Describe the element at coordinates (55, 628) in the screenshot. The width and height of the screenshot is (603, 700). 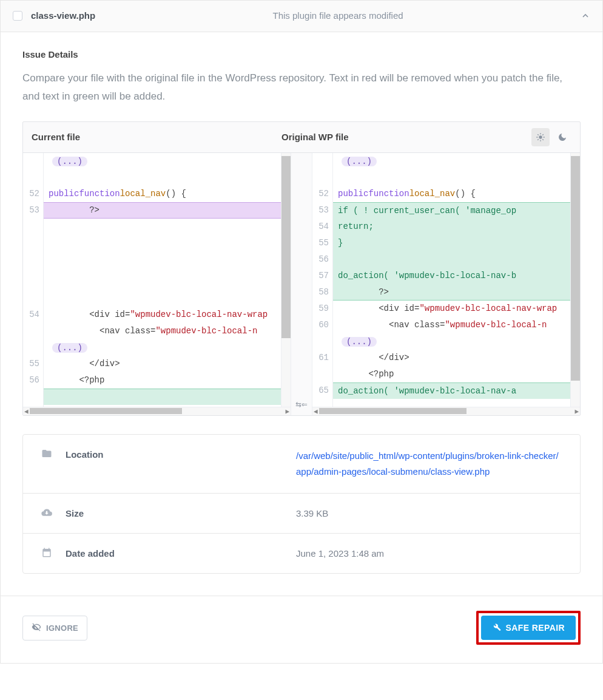
I see `ignore-button: IGNORE` at that location.